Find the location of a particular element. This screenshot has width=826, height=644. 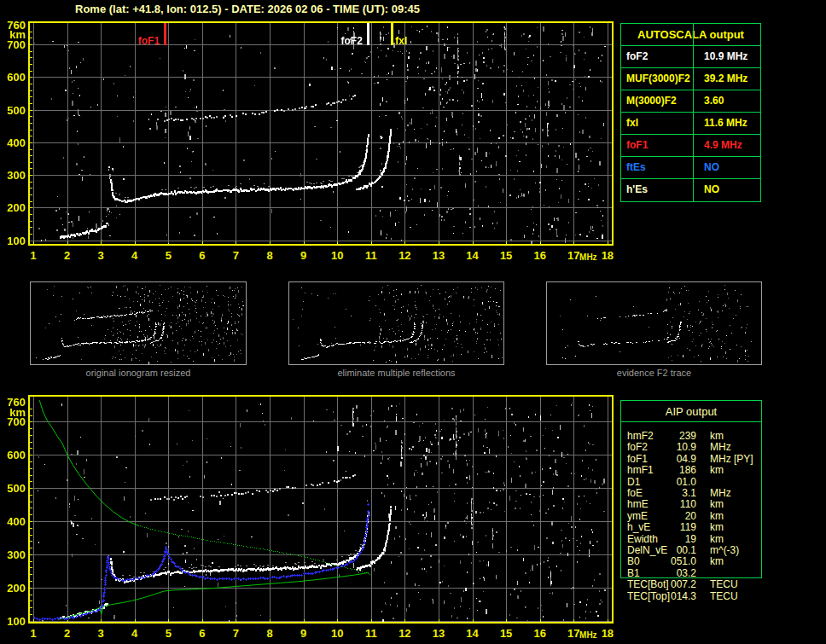

table-row: foF14.9 MHz is located at coordinates (691, 146).